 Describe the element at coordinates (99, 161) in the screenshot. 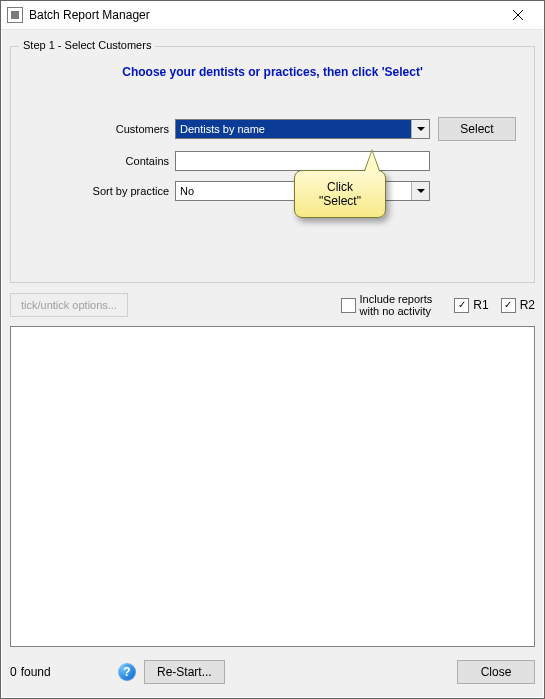

I see `contains-label: Contains` at that location.